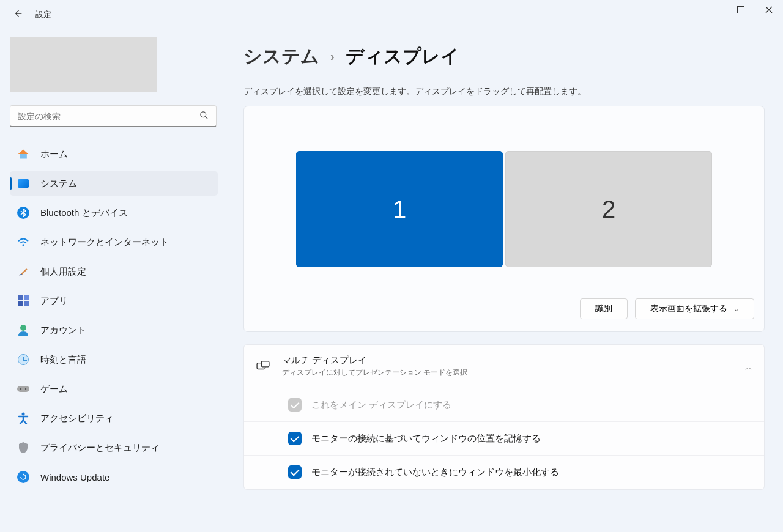  What do you see at coordinates (114, 301) in the screenshot?
I see `sidebar-item-apps: アプリ` at bounding box center [114, 301].